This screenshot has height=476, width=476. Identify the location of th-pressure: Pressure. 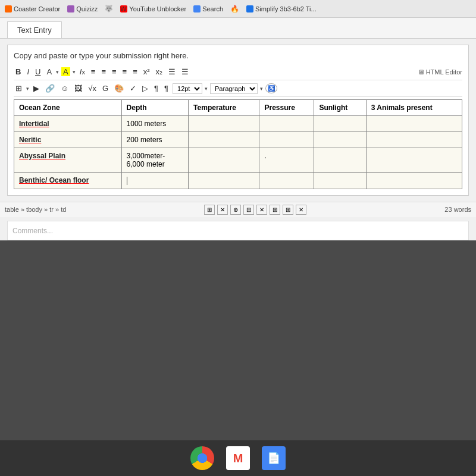
(287, 108).